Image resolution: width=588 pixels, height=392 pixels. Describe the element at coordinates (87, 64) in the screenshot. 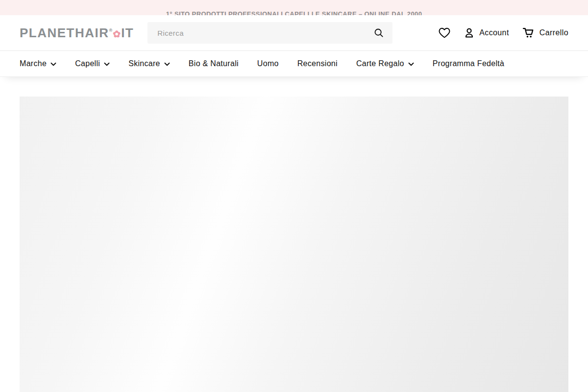

I see `nav-item-label: Capelli` at that location.